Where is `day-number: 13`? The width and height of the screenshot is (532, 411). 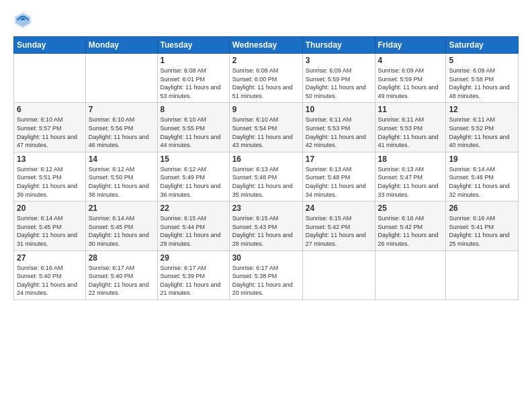 day-number: 13 is located at coordinates (50, 159).